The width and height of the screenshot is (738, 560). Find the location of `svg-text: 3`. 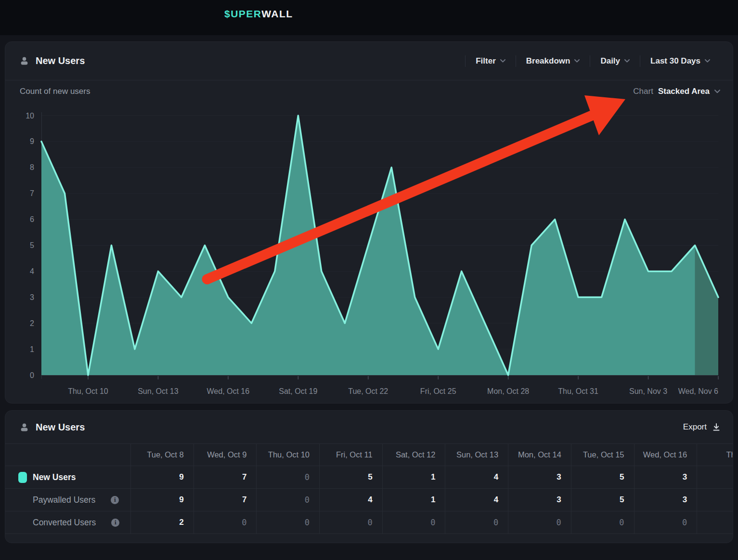

svg-text: 3 is located at coordinates (32, 298).